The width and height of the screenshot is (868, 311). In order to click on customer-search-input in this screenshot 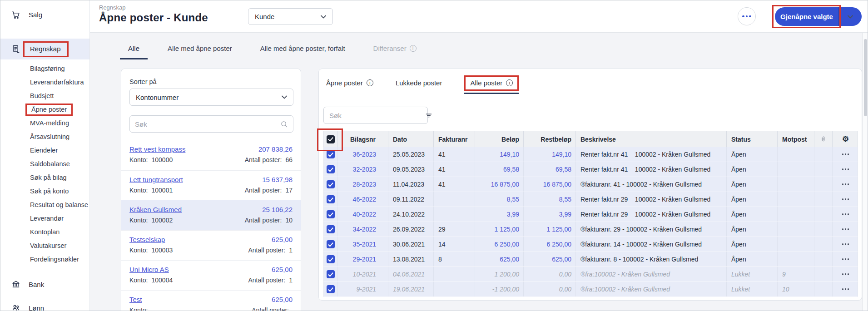, I will do `click(208, 124)`.